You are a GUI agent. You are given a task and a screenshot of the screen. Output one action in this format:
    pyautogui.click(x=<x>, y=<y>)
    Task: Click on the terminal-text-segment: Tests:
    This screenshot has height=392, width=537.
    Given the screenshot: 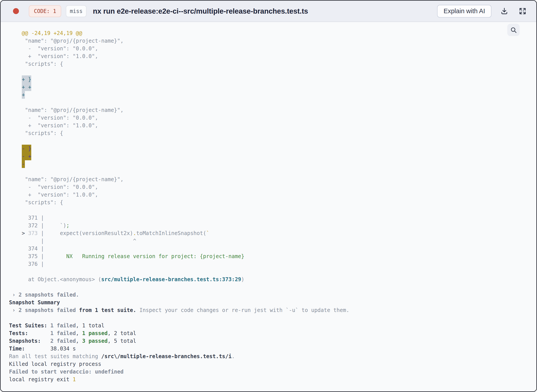 What is the action you would take?
    pyautogui.click(x=30, y=333)
    